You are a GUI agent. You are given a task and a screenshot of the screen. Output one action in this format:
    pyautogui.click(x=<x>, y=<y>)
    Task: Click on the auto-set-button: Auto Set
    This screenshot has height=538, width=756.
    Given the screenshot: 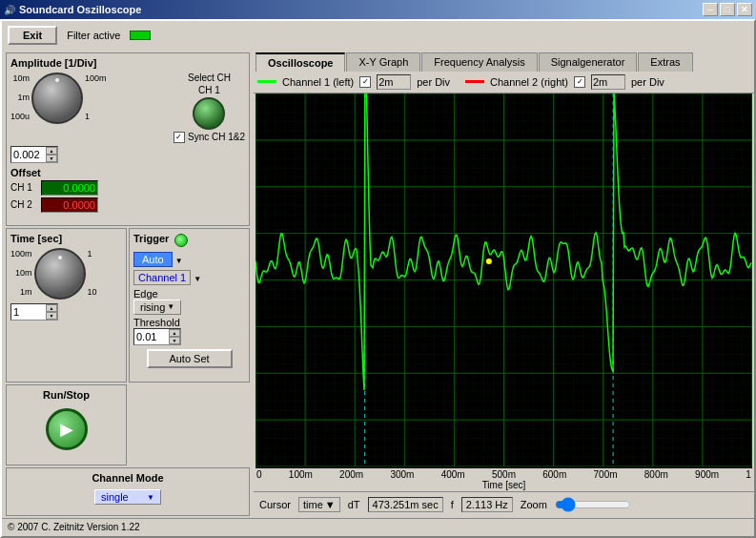 What is the action you would take?
    pyautogui.click(x=190, y=359)
    